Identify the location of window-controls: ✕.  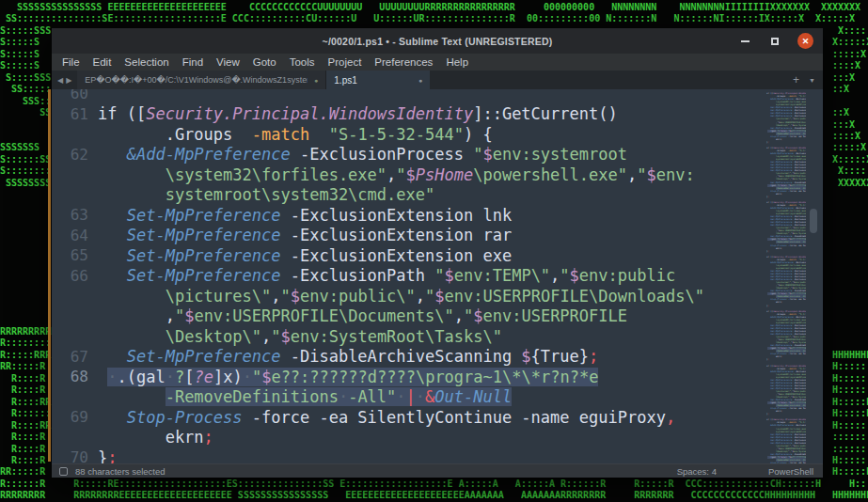
(775, 41).